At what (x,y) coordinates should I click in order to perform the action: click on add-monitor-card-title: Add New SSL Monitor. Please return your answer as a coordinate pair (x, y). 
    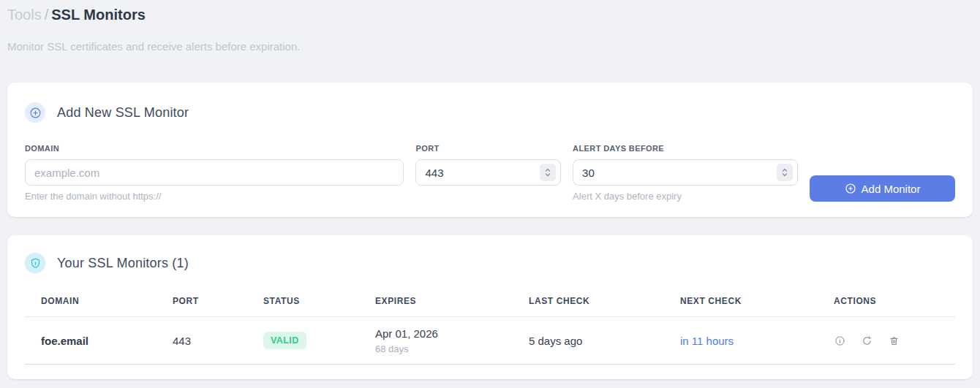
    Looking at the image, I should click on (123, 113).